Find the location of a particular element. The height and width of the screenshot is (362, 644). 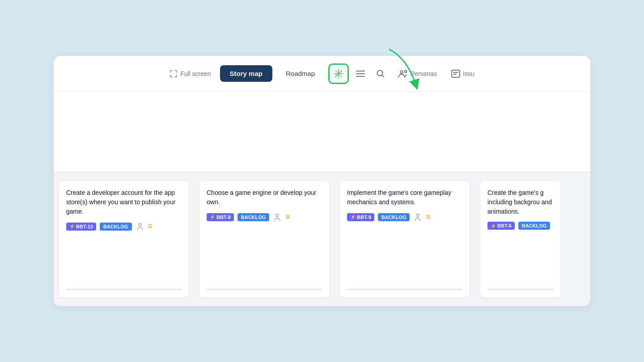

card-footer: ⚡ BBT-13 BACKLOG ≡ is located at coordinates (124, 226).